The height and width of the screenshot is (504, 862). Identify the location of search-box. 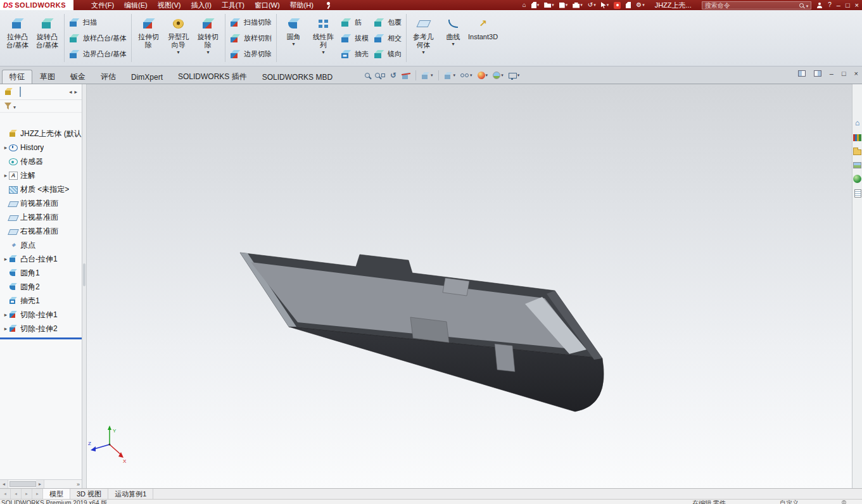
(757, 5).